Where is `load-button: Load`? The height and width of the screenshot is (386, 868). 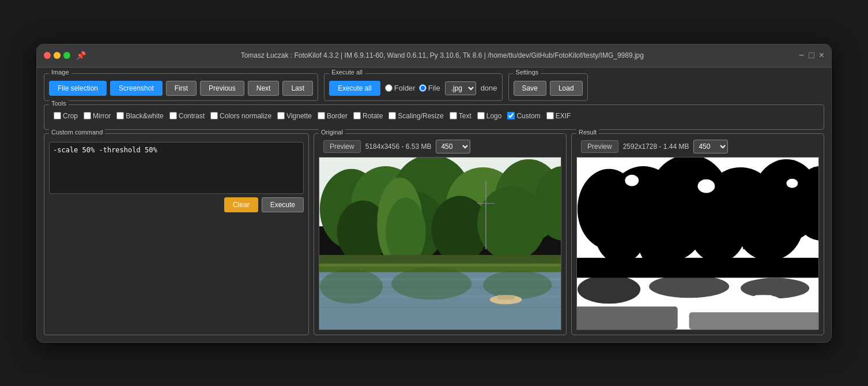 load-button: Load is located at coordinates (566, 88).